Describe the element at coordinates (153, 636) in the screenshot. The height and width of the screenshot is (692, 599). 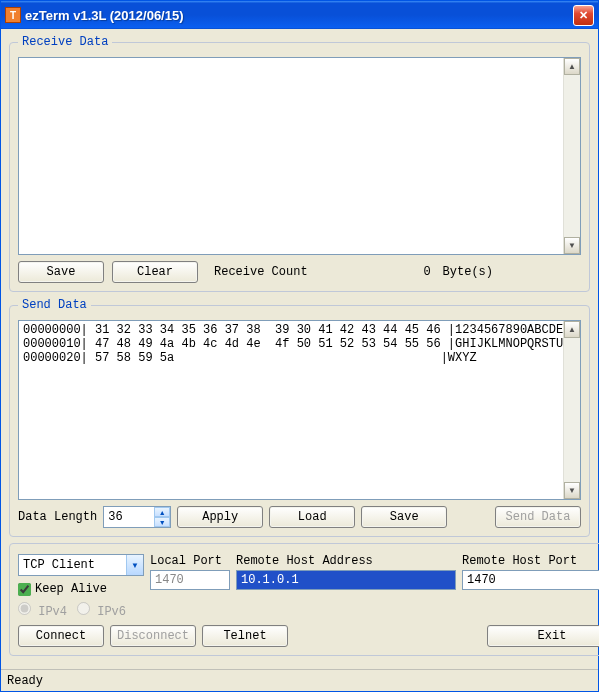
I see `disconnect-button: Disconnect` at that location.